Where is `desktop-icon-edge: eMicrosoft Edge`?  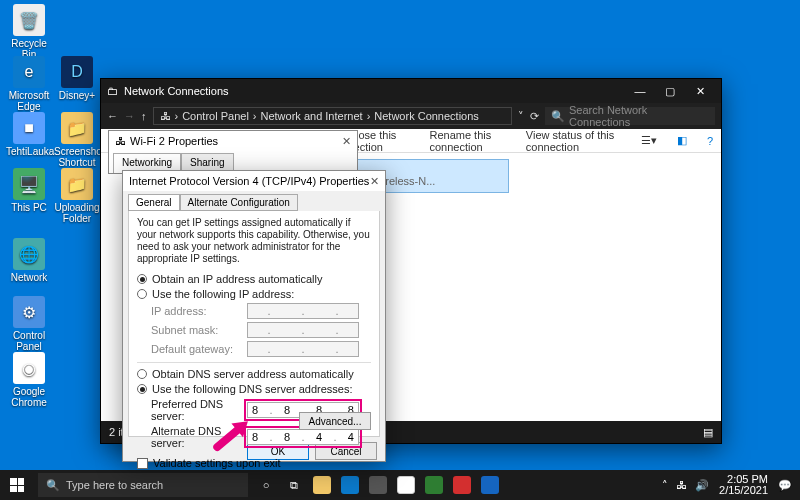 desktop-icon-edge: eMicrosoft Edge is located at coordinates (29, 84).